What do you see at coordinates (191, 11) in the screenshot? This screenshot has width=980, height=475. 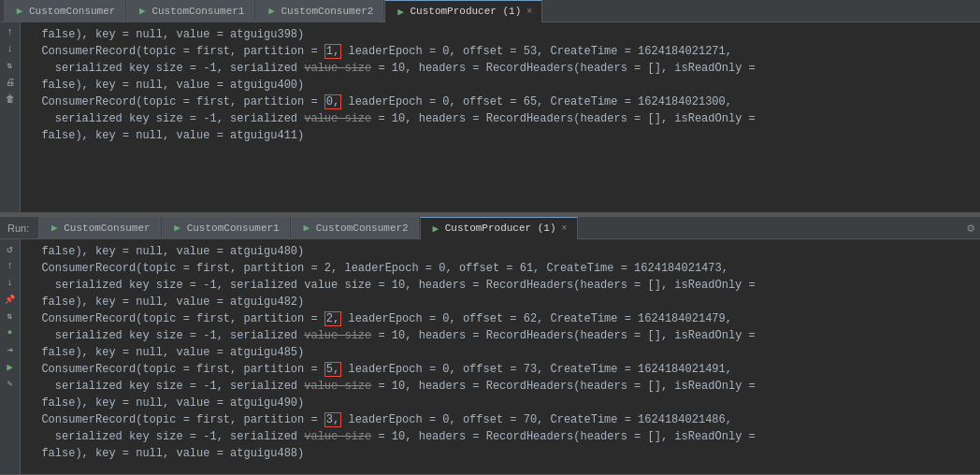 I see `tab-custom-consumer1: ▶ CustomConsumer1` at bounding box center [191, 11].